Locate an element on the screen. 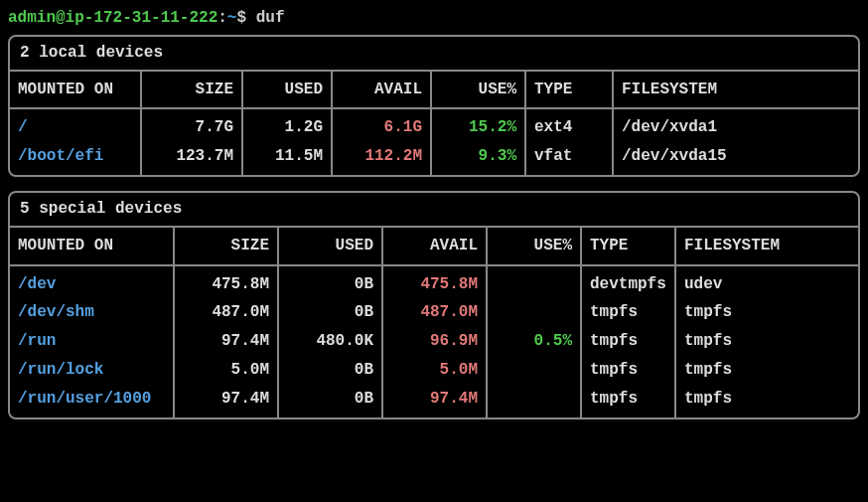 This screenshot has width=868, height=502. cell-mount: /dev is located at coordinates (91, 282).